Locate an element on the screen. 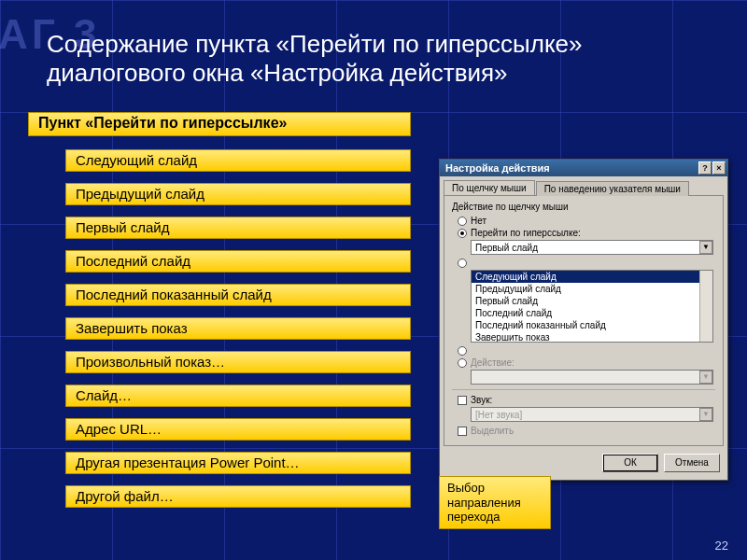 The image size is (747, 560). listbox-item: Завершить показ is located at coordinates (592, 337).